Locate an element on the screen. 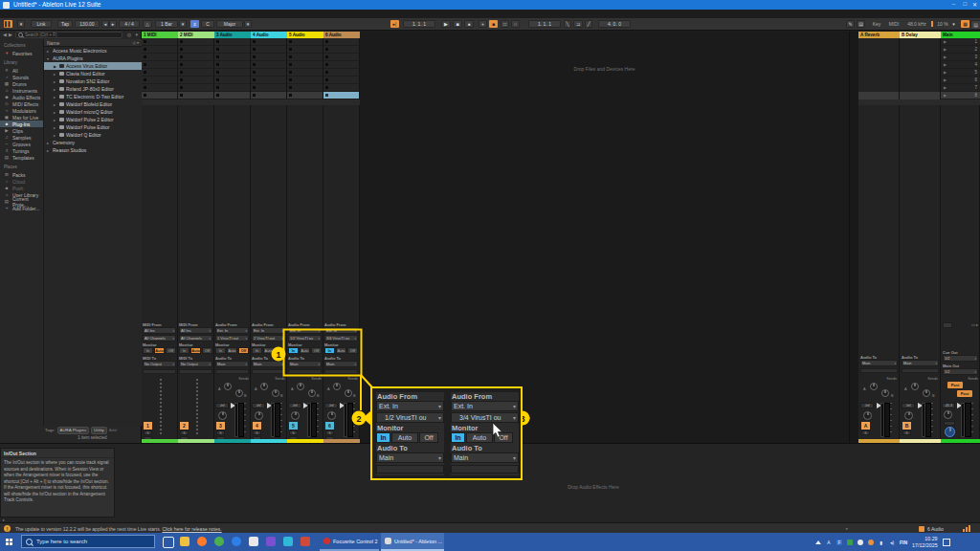 The width and height of the screenshot is (980, 551). sidebar-item-current-project: ▤Current Proje... is located at coordinates (21, 201).